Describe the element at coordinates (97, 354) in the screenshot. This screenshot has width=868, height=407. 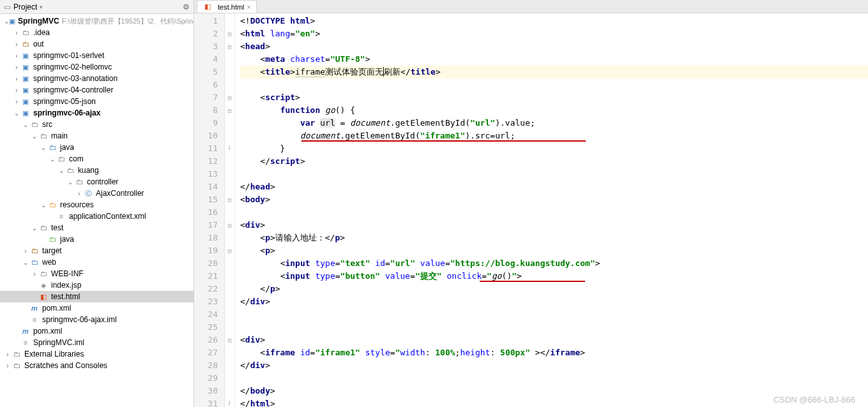
I see `tree-item: ›🗀External Libraries` at that location.